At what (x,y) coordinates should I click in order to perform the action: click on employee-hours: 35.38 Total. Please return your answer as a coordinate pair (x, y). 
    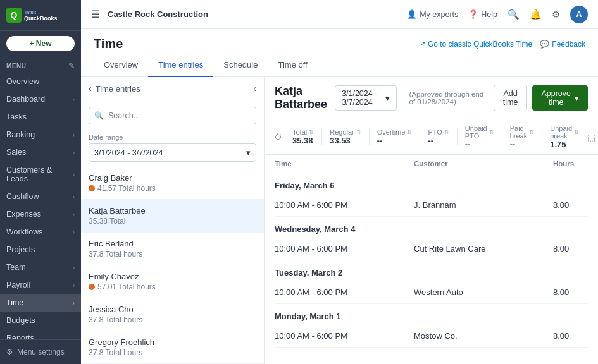
    Looking at the image, I should click on (172, 221).